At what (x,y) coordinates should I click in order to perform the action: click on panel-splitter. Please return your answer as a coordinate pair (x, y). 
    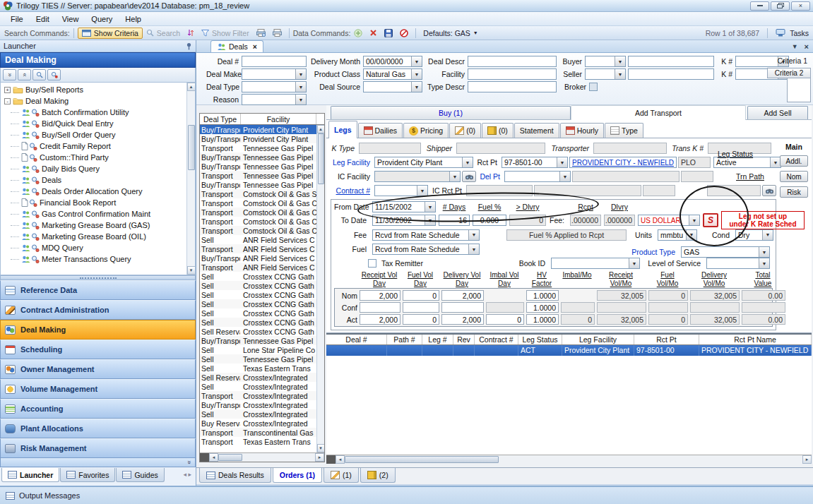
    Looking at the image, I should click on (97, 278).